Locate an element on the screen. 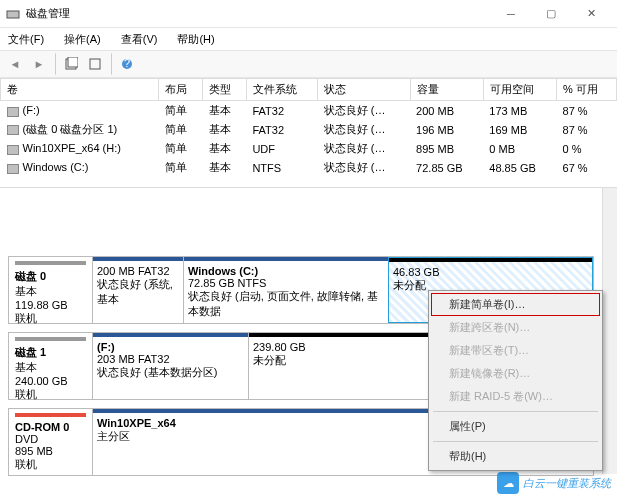 This screenshot has width=617, height=500. menu-new-striped-volume: 新建带区卷(T)… is located at coordinates (516, 350).